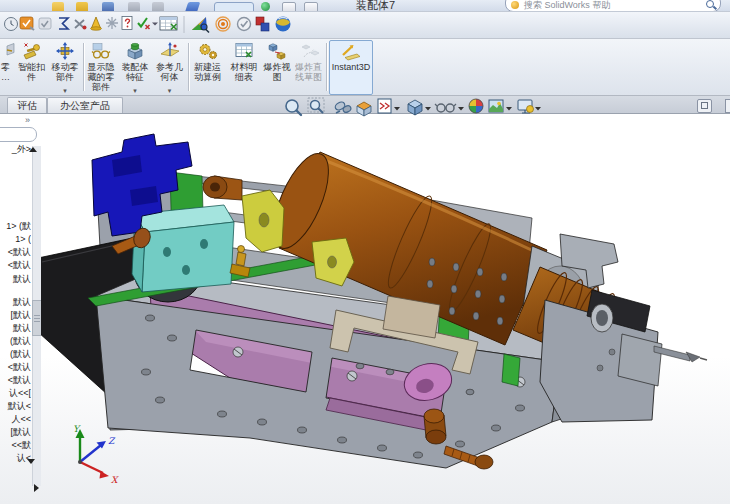 This screenshot has height=504, width=730. What do you see at coordinates (277, 67) in the screenshot?
I see `ribbon-exploded-view: 爆炸视 图` at bounding box center [277, 67].